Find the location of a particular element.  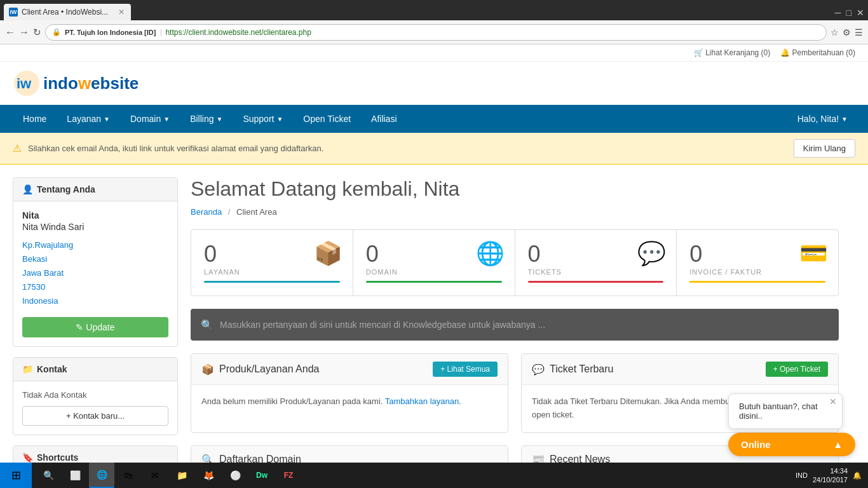

stat-layanan-underline is located at coordinates (272, 282).